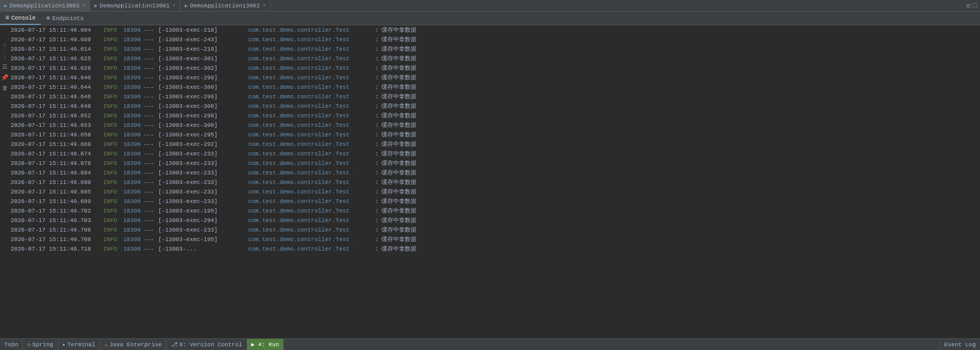 This screenshot has height=350, width=980. I want to click on clear-icon: 🗑, so click(5, 88).